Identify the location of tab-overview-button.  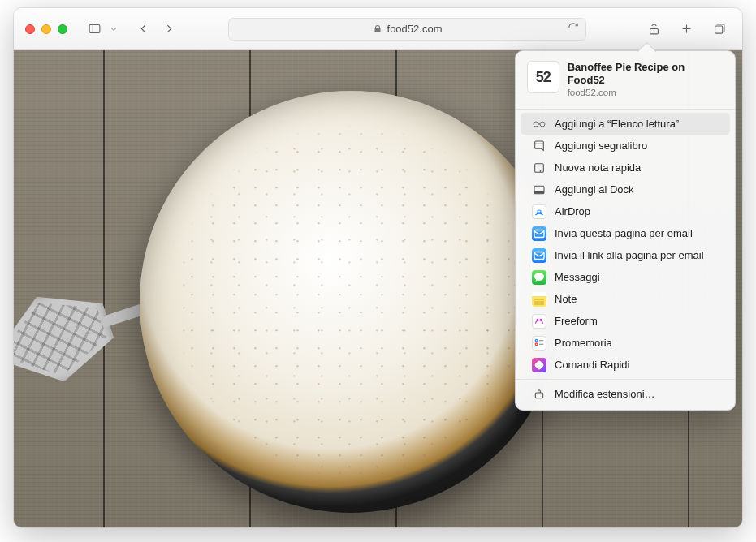
(719, 29).